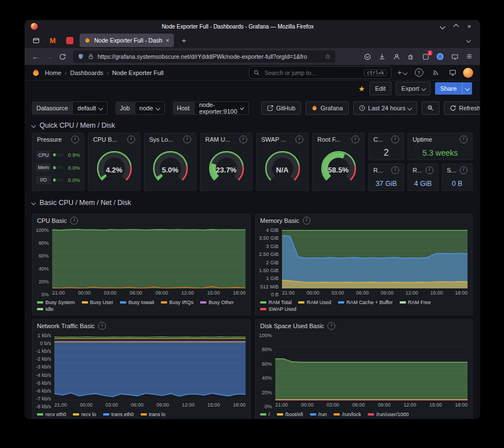 This screenshot has width=504, height=448. What do you see at coordinates (66, 326) in the screenshot?
I see `panel-title: Network Traffic Basic` at bounding box center [66, 326].